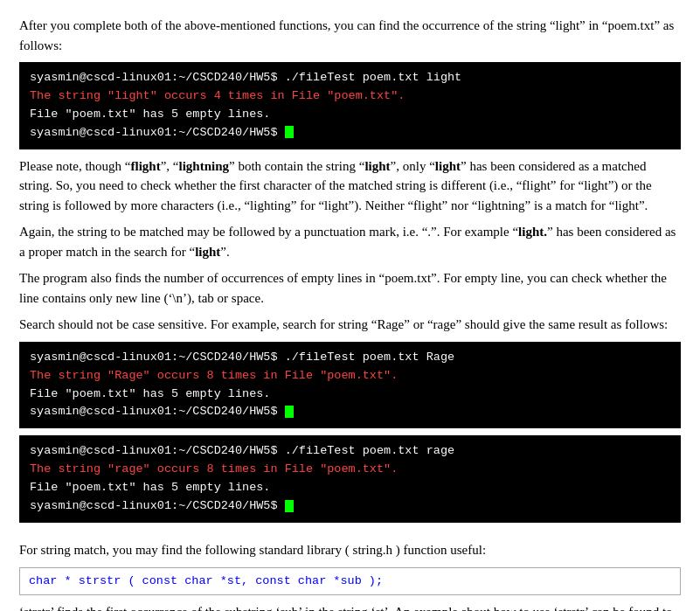  I want to click on terminal-light: syasmin@cscd-linux01:~/CSCD240/HW5$ ./fi…, so click(350, 106).